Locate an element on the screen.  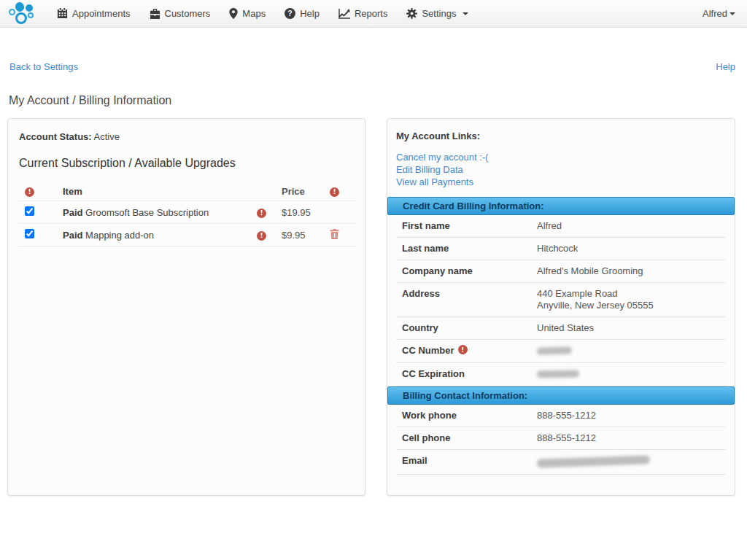
cc-billing-section-header: Credit Card Billing Information: is located at coordinates (561, 206).